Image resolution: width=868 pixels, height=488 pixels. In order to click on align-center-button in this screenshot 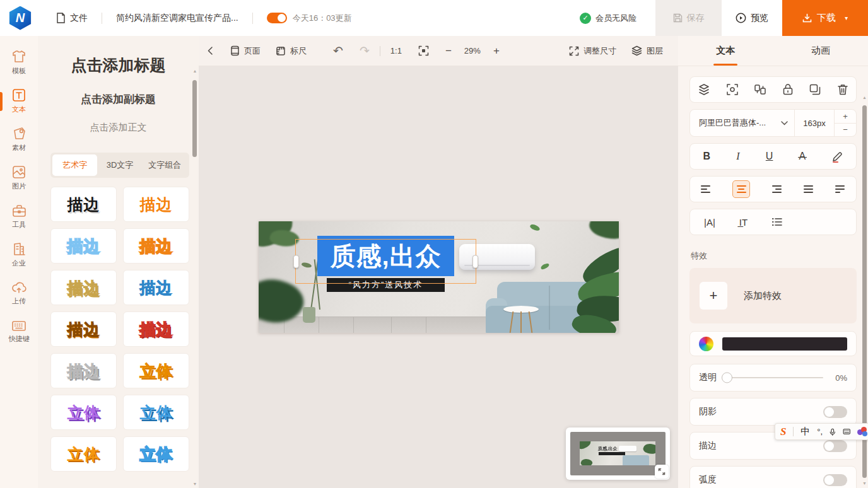, I will do `click(741, 189)`.